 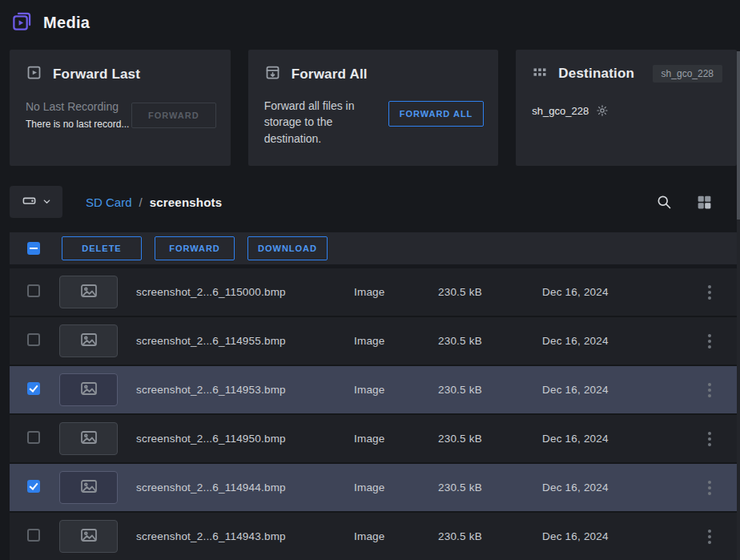 What do you see at coordinates (540, 74) in the screenshot?
I see `destination-icon` at bounding box center [540, 74].